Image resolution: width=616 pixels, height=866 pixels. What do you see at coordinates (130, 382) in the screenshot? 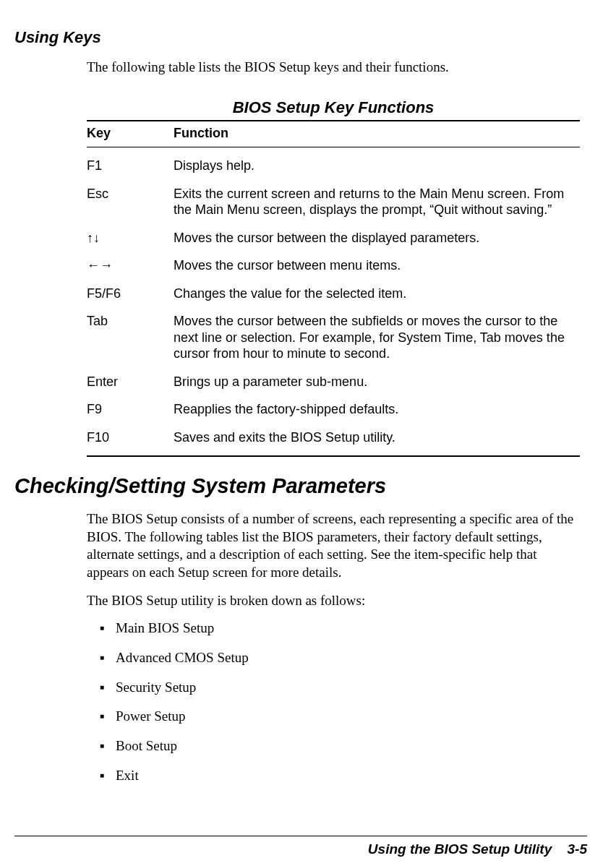
I see `cell-key: Enter` at bounding box center [130, 382].